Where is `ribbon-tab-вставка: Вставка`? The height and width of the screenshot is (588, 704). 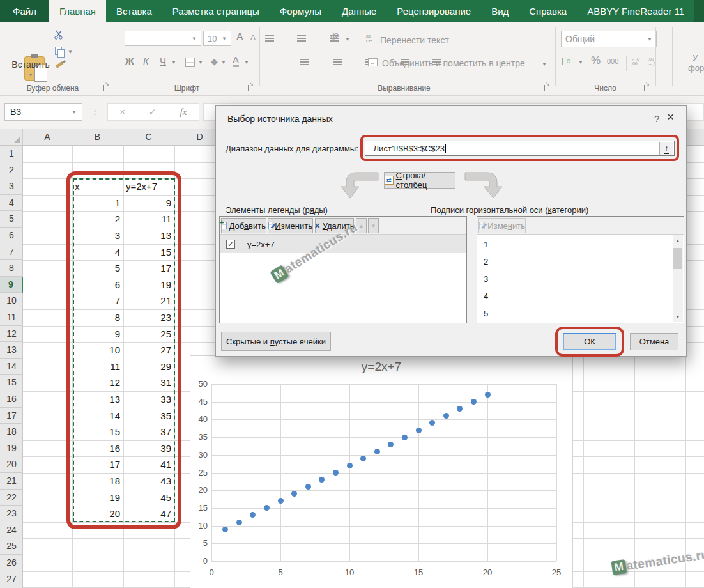 ribbon-tab-вставка: Вставка is located at coordinates (134, 12).